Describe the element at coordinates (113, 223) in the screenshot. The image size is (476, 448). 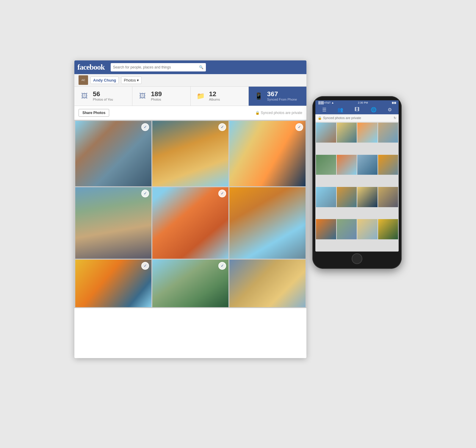
I see `photo-bg-4: ✓` at that location.